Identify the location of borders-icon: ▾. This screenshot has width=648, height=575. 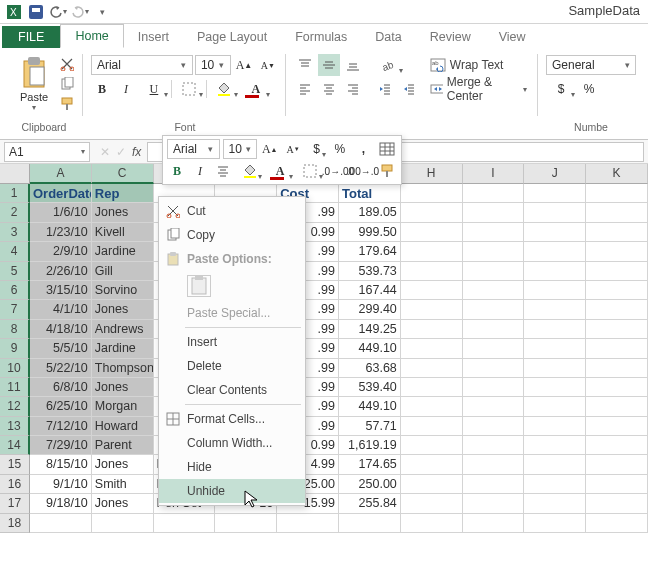
(189, 89).